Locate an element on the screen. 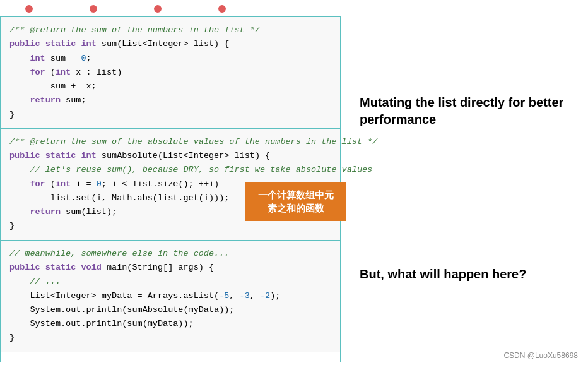  code-text-3: // meanwhile, somewhere else in the code… is located at coordinates (170, 296).